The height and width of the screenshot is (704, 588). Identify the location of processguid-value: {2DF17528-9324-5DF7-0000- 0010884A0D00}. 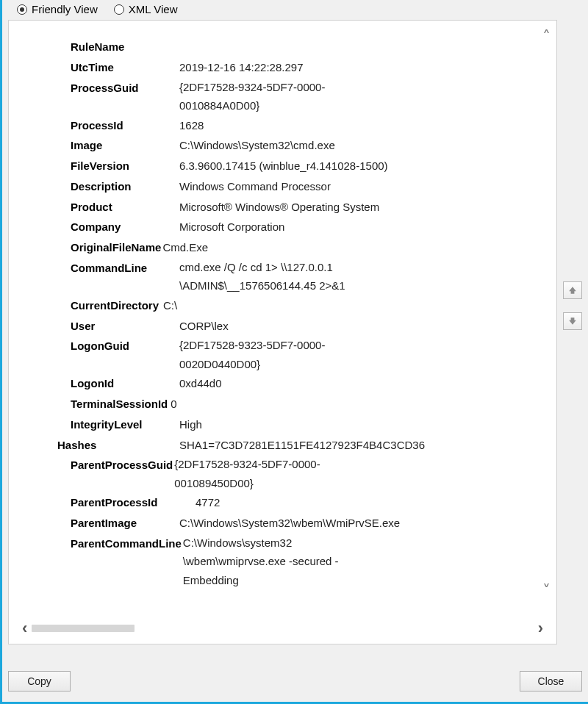
(252, 97).